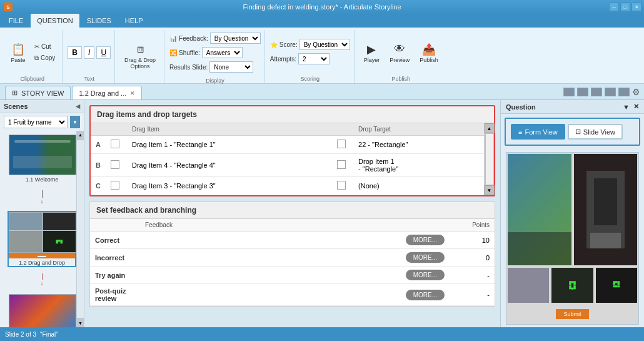 This screenshot has height=341, width=644. What do you see at coordinates (16, 106) in the screenshot?
I see `scenes-title: Scenes` at bounding box center [16, 106].